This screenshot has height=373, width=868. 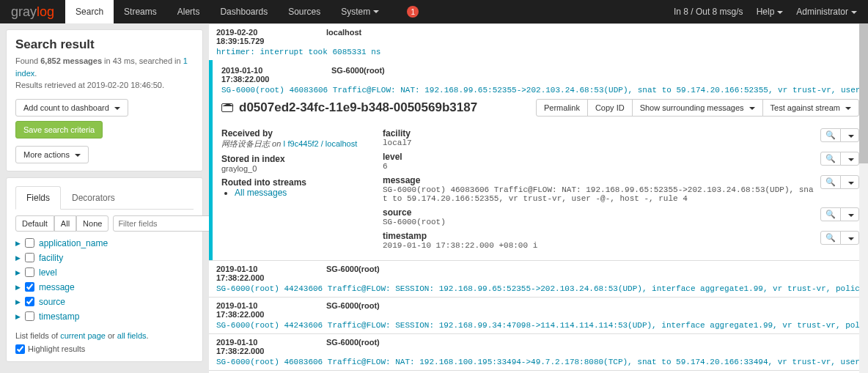 What do you see at coordinates (169, 224) in the screenshot?
I see `filter-fields-input` at bounding box center [169, 224].